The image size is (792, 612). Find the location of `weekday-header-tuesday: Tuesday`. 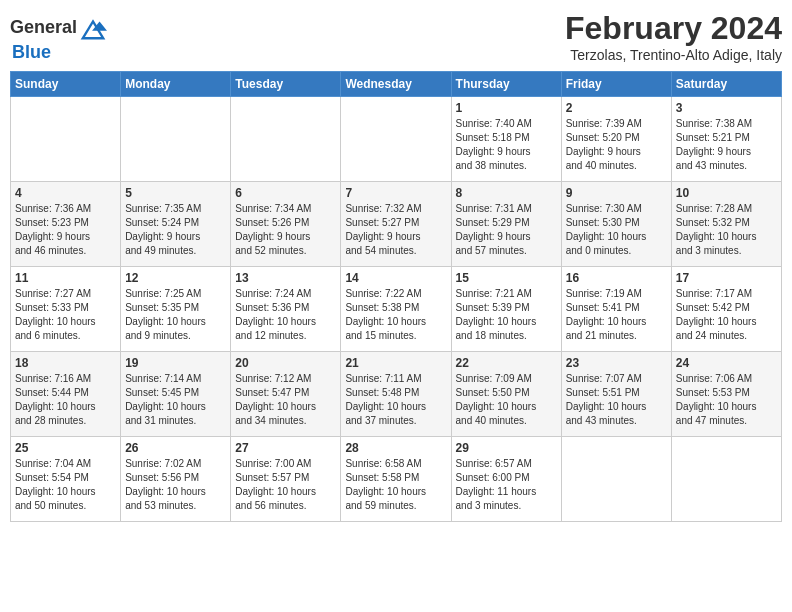

weekday-header-tuesday: Tuesday is located at coordinates (286, 84).